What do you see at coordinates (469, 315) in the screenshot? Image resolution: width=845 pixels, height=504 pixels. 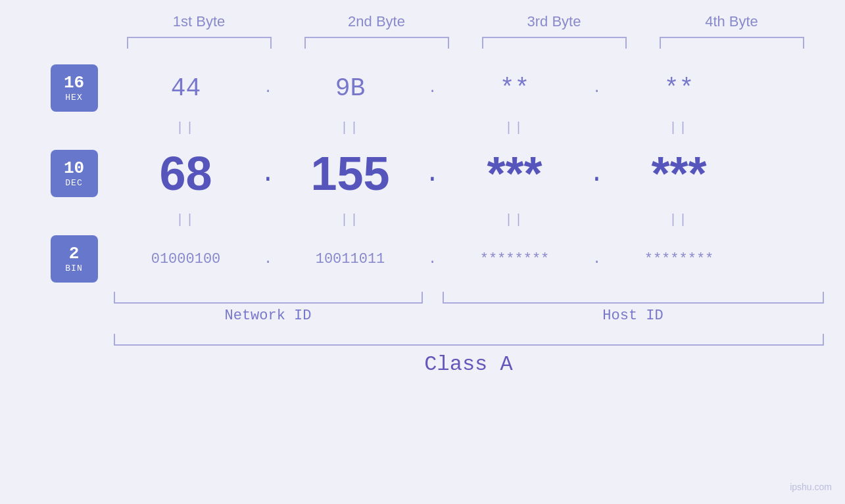 I see `id-labels-row: Network ID Host ID` at bounding box center [469, 315].